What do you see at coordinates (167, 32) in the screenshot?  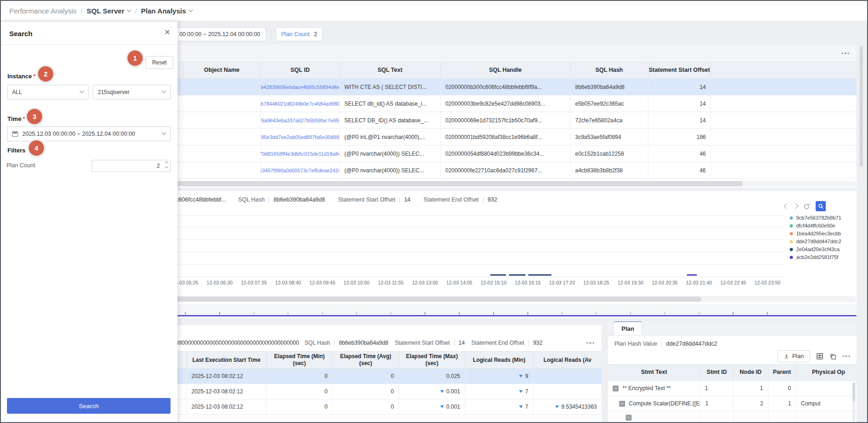 I see `close-icon: ×` at bounding box center [167, 32].